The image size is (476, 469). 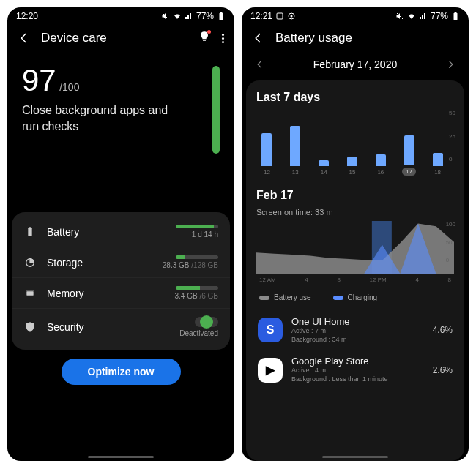 I want to click on status-bar: 12:21 77%, so click(x=355, y=16).